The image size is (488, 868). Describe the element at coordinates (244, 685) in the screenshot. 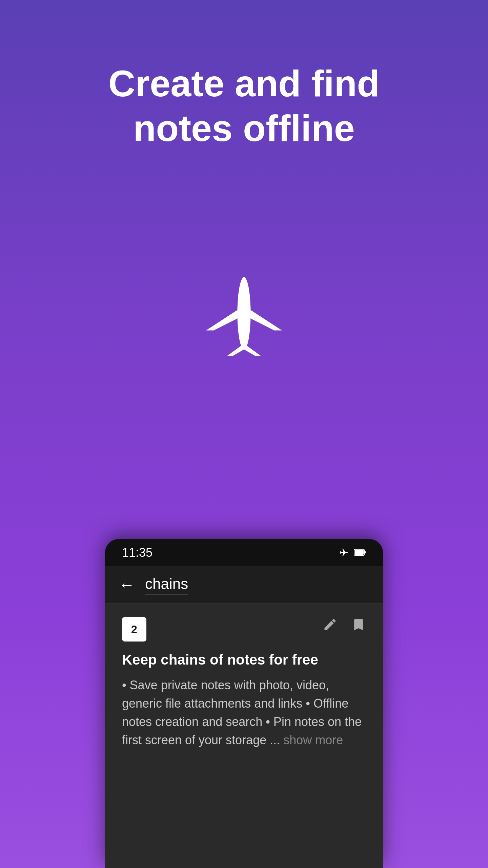

I see `note-card: 2 Keep chains of notes for free` at that location.